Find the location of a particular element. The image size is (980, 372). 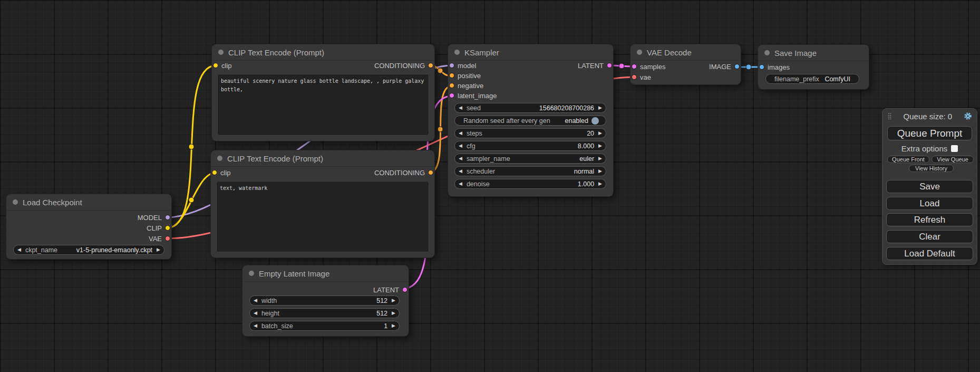

queue-prompt-button: Queue Prompt is located at coordinates (930, 133).